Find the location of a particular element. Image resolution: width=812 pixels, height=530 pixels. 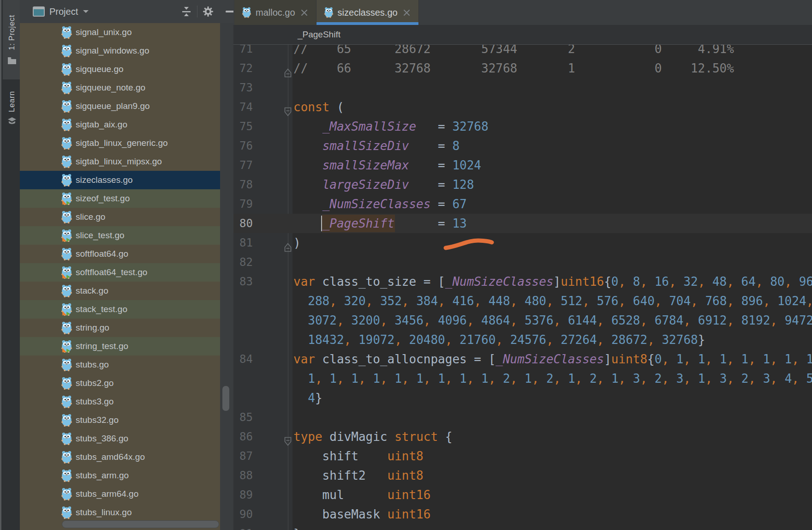

tree-file-item: stubs3.go is located at coordinates (120, 402).